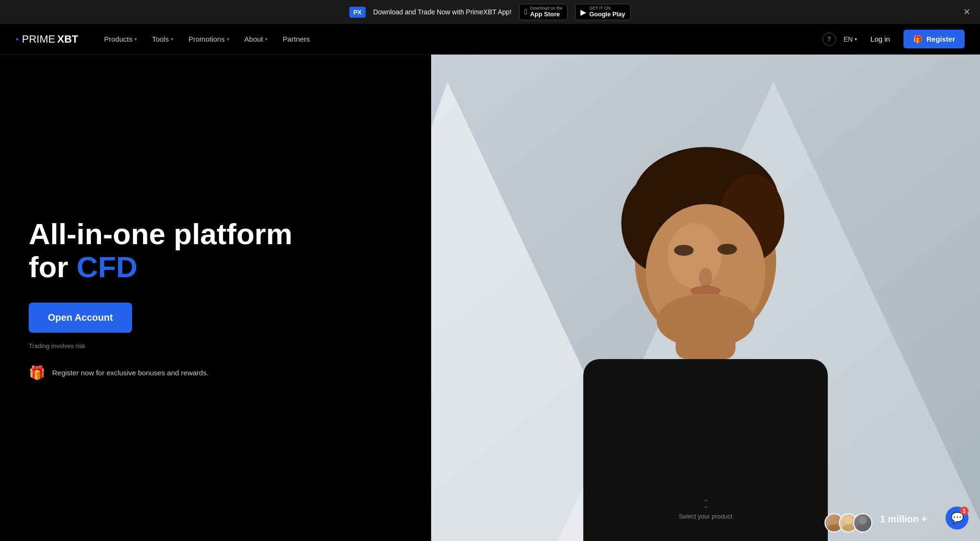 The width and height of the screenshot is (980, 541). I want to click on promo-row: 🎁 Register now for exclusive bonuses and…, so click(215, 372).